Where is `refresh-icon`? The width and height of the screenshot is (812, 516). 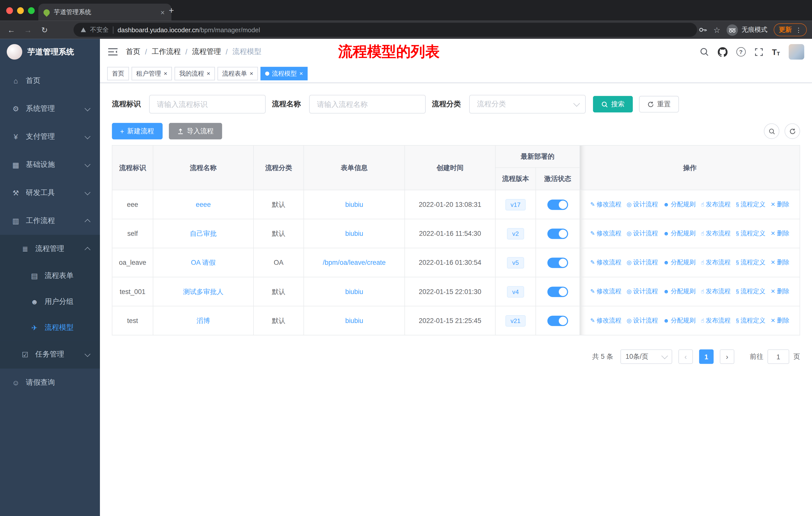 refresh-icon is located at coordinates (792, 131).